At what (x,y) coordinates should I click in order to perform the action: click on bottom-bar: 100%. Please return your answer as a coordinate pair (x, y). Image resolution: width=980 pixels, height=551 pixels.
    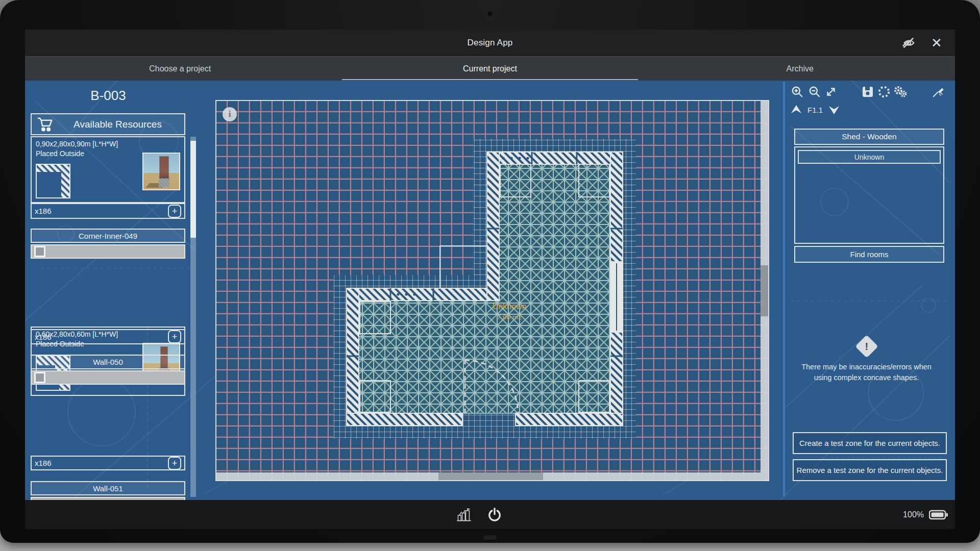
    Looking at the image, I should click on (490, 514).